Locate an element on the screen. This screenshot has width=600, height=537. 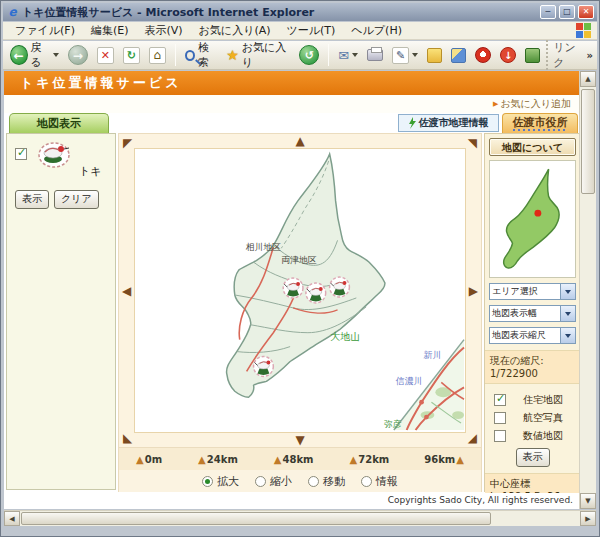
layer-show-button: 表示 is located at coordinates (32, 200).